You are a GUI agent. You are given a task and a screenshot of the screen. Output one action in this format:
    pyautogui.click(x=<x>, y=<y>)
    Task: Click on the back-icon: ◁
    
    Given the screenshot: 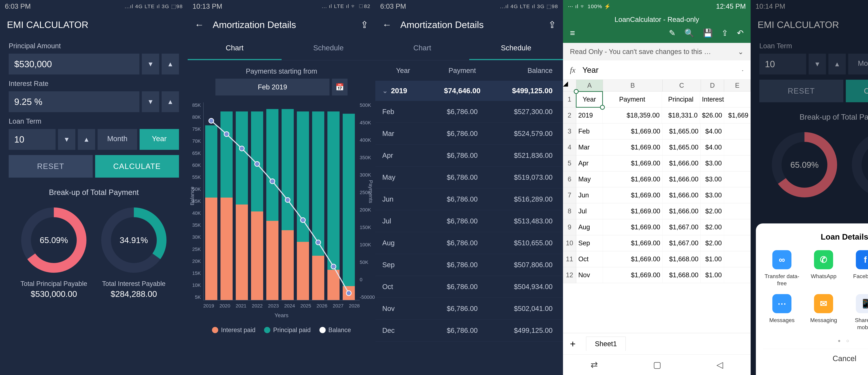 What is the action you would take?
    pyautogui.click(x=720, y=365)
    